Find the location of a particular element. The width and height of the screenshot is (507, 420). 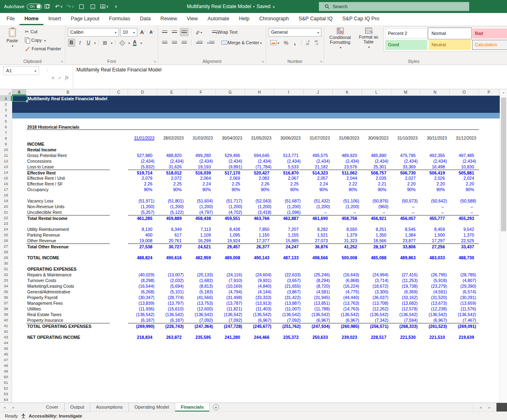

row-header-20: 20 is located at coordinates (6, 207).